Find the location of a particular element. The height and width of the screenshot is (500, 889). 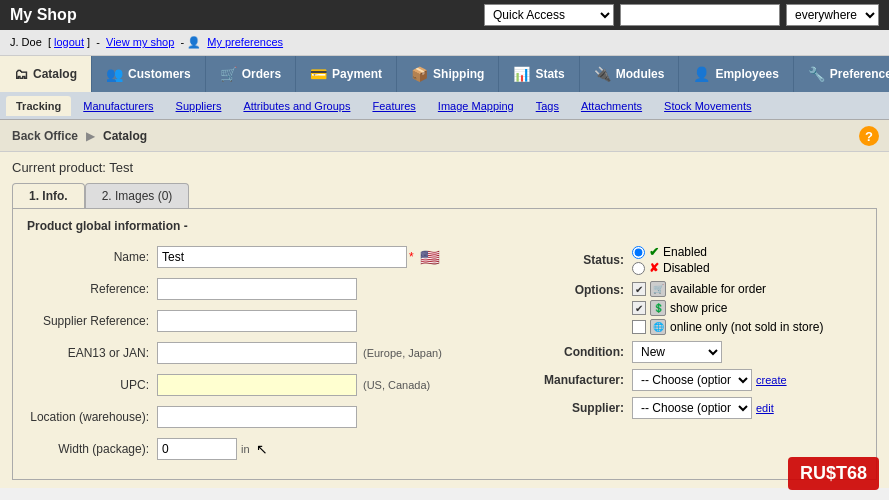

search-scope-select: everywhere is located at coordinates (832, 15).